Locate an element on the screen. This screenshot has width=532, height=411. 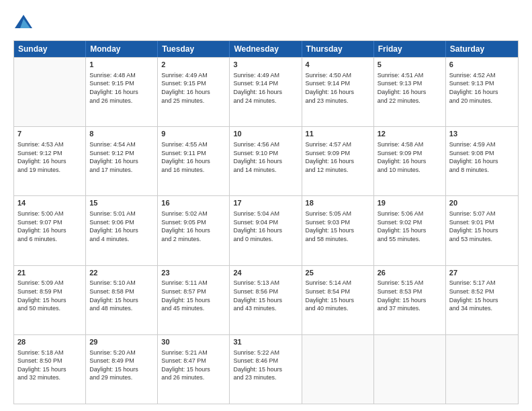
cell-date: 25 is located at coordinates (338, 273).